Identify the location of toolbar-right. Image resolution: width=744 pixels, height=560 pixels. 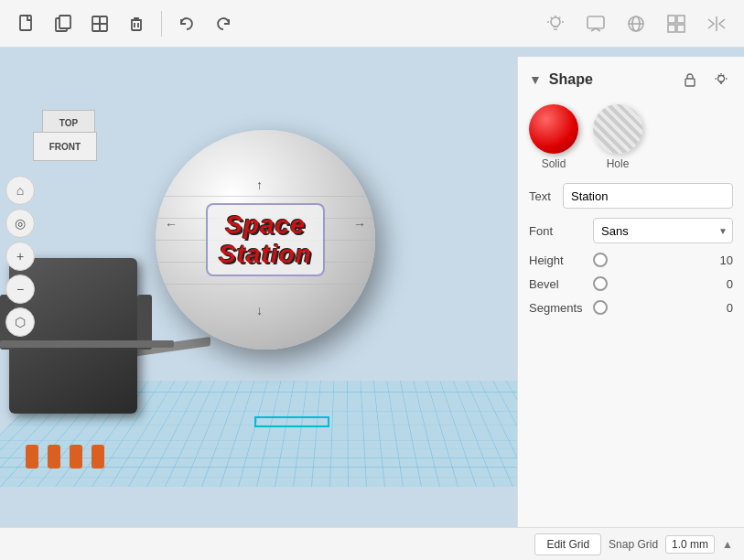
(636, 24).